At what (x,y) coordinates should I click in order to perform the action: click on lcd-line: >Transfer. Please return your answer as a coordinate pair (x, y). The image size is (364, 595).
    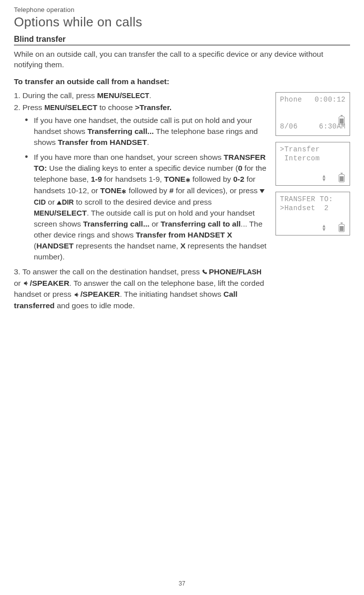
    Looking at the image, I should click on (313, 150).